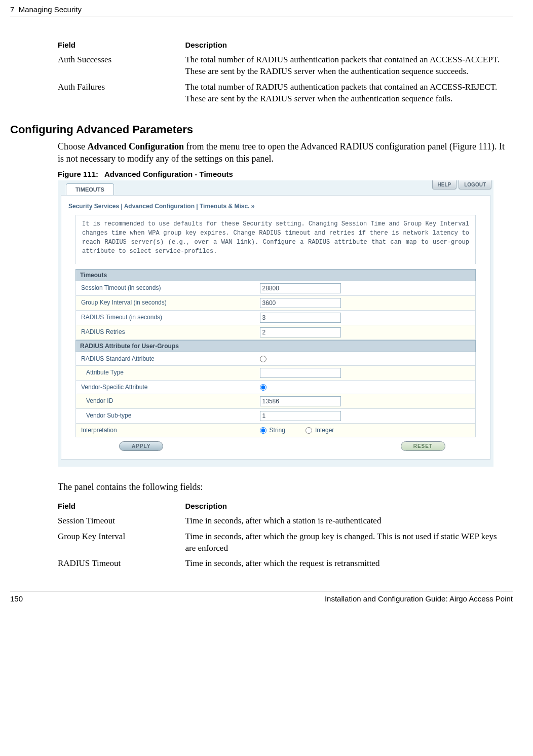 The image size is (533, 756). I want to click on reset-button: RESET, so click(423, 446).